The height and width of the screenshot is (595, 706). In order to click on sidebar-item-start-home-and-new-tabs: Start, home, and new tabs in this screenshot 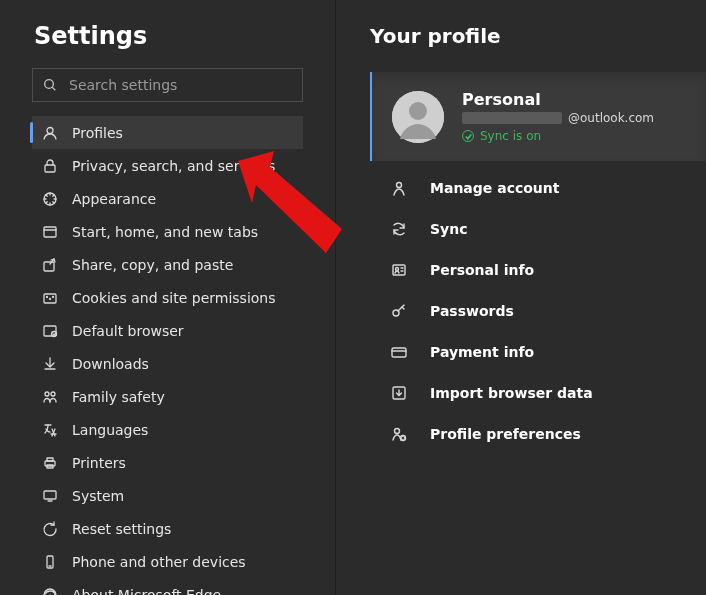, I will do `click(168, 232)`.